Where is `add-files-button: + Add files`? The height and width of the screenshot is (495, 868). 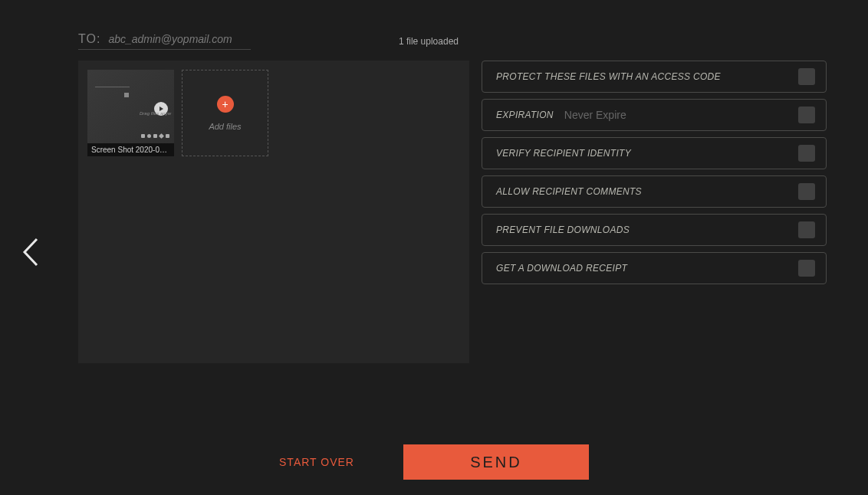 add-files-button: + Add files is located at coordinates (225, 113).